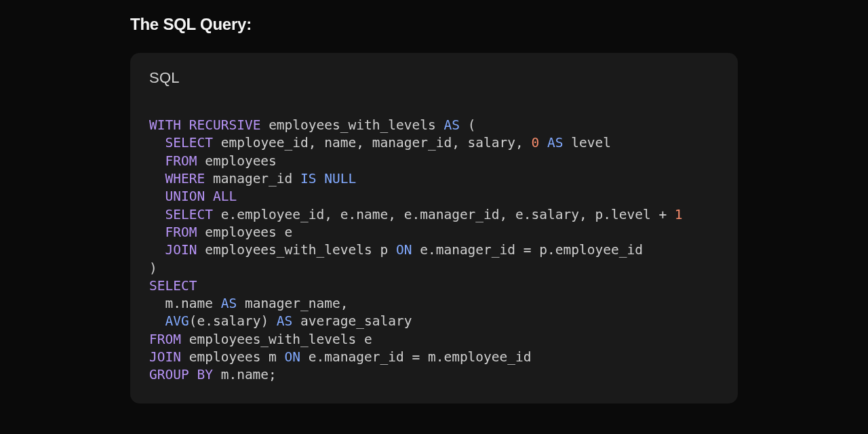 The width and height of the screenshot is (868, 434). What do you see at coordinates (233, 357) in the screenshot?
I see `code-token: employees m` at bounding box center [233, 357].